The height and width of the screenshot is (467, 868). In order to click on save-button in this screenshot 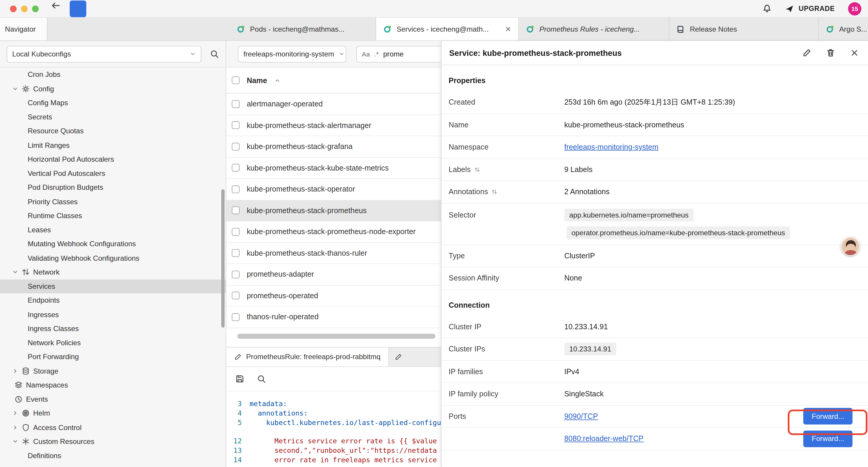, I will do `click(240, 379)`.